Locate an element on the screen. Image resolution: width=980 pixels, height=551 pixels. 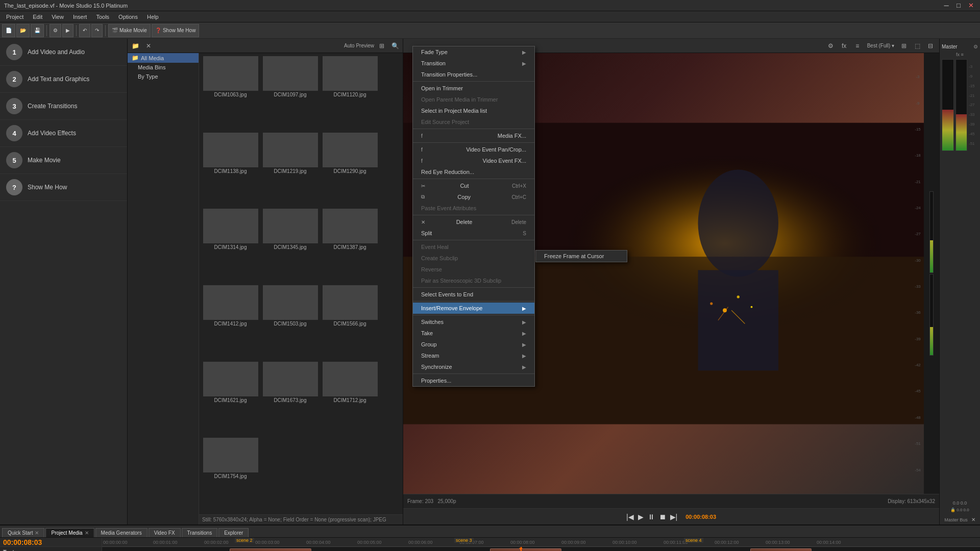
tree-by-type: By Type is located at coordinates (163, 77).